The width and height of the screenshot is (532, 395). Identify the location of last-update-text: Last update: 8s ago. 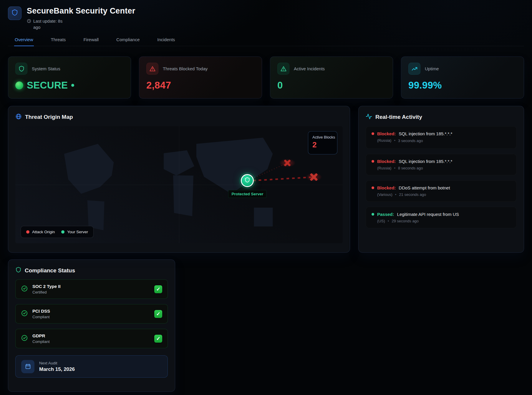
(50, 24).